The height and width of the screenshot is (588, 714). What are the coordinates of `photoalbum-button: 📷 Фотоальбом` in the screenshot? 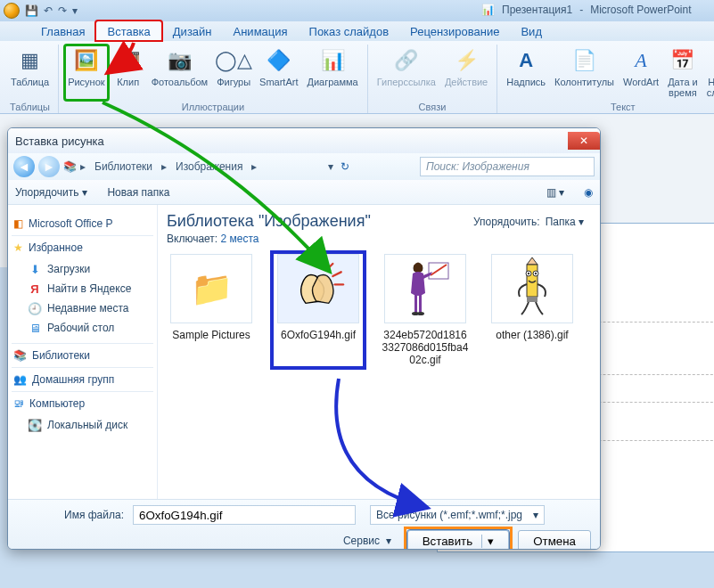 It's located at (180, 73).